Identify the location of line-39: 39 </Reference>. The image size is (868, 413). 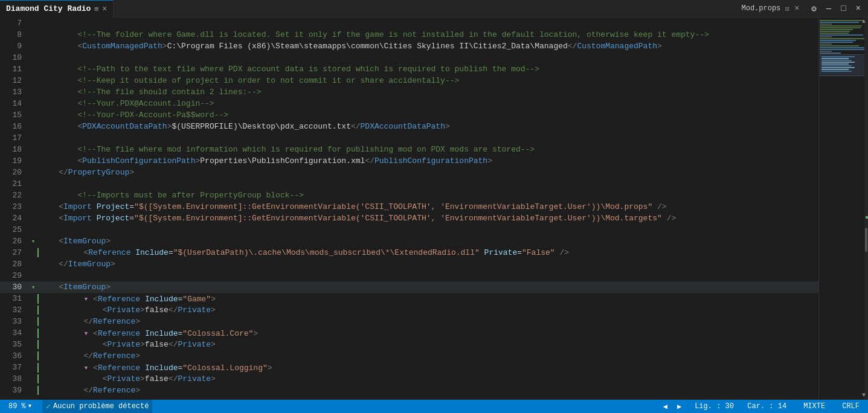
(410, 390).